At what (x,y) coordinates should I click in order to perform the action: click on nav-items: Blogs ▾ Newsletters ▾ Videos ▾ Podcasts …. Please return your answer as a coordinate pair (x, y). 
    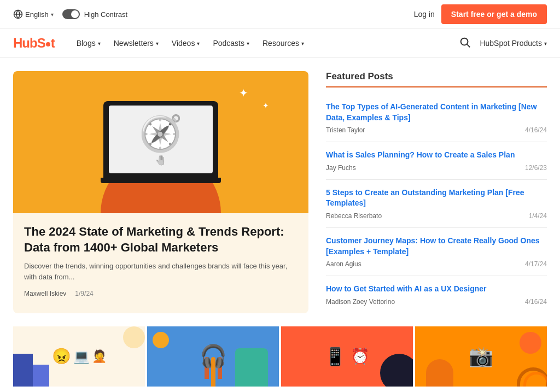
    Looking at the image, I should click on (259, 43).